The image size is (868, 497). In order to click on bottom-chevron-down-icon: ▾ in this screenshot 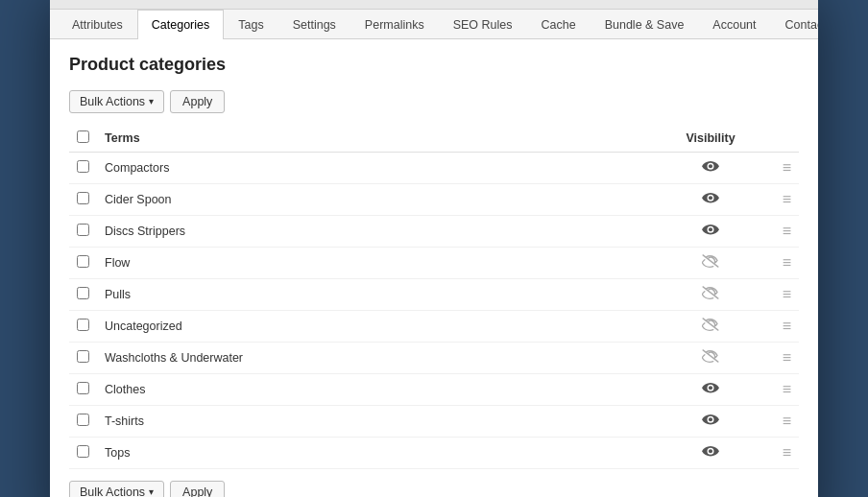, I will do `click(152, 491)`.